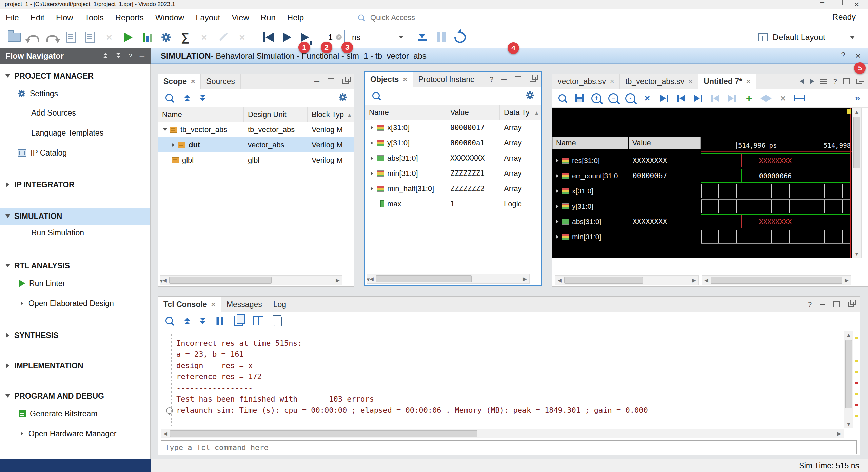  What do you see at coordinates (75, 76) in the screenshot?
I see `sidebar-section-project-manager: PROJECT MANAGER` at bounding box center [75, 76].